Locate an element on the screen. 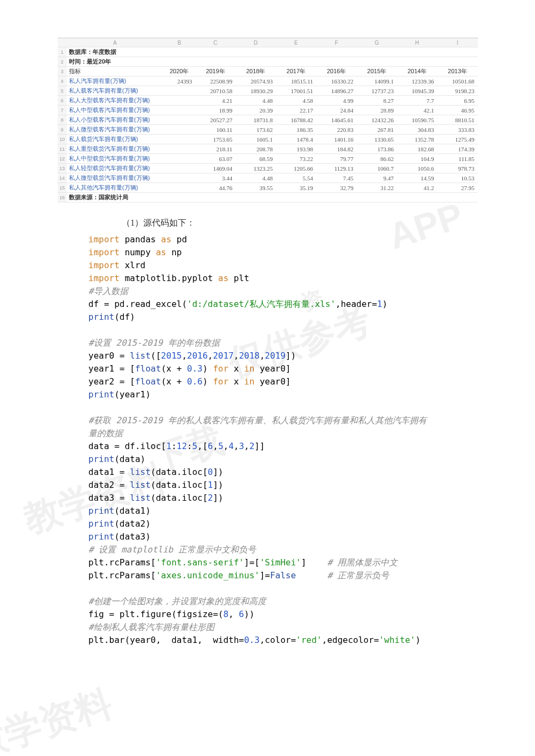 This screenshot has height=756, width=535. cell: 2013年 is located at coordinates (458, 72).